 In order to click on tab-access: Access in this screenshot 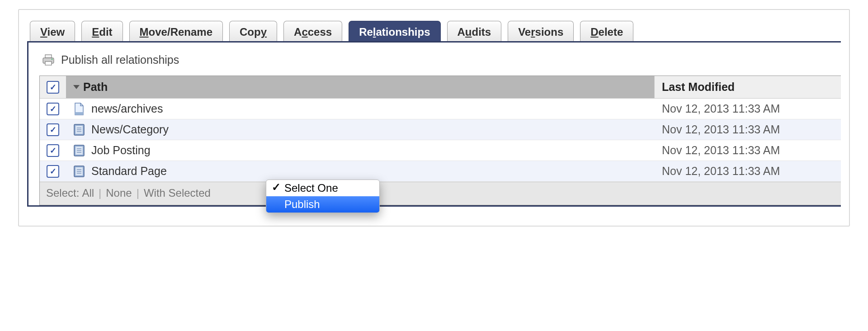, I will do `click(313, 32)`.